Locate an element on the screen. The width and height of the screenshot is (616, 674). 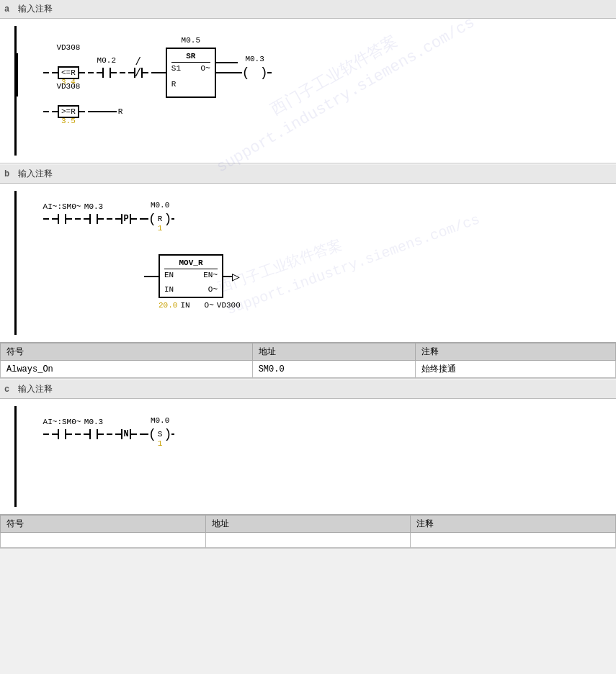
sym-c-r1-s is located at coordinates (104, 540).